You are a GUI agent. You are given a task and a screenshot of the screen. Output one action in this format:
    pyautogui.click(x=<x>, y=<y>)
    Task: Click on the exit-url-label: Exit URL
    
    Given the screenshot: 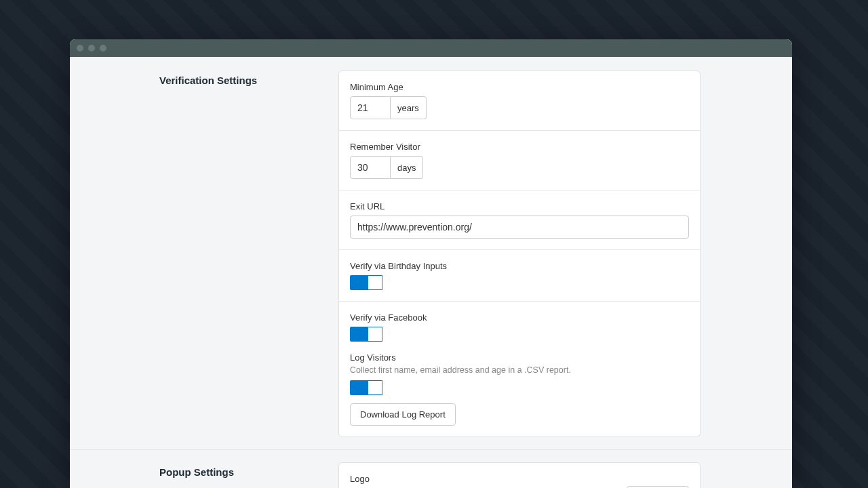 What is the action you would take?
    pyautogui.click(x=519, y=206)
    